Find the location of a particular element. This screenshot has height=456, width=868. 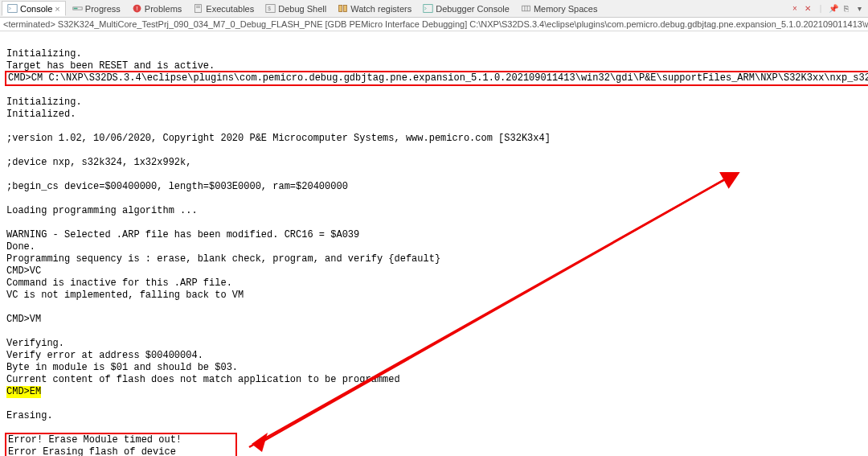

console-icon is located at coordinates (13, 8).